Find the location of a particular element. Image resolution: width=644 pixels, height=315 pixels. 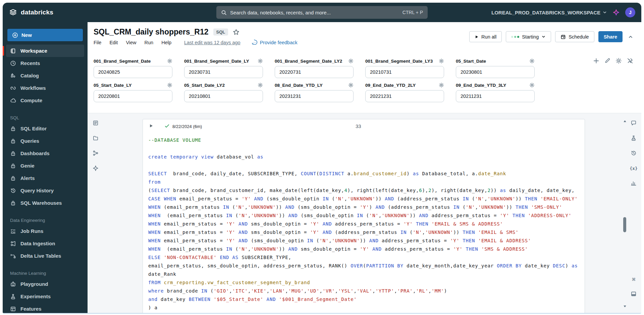

widget-label: 09_End_Date_YTD_2LY is located at coordinates (390, 85).